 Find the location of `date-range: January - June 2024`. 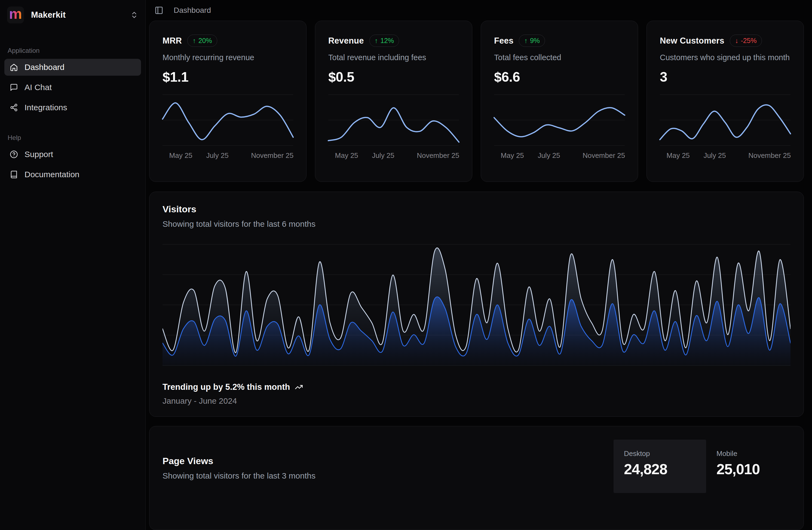

date-range: January - June 2024 is located at coordinates (476, 401).